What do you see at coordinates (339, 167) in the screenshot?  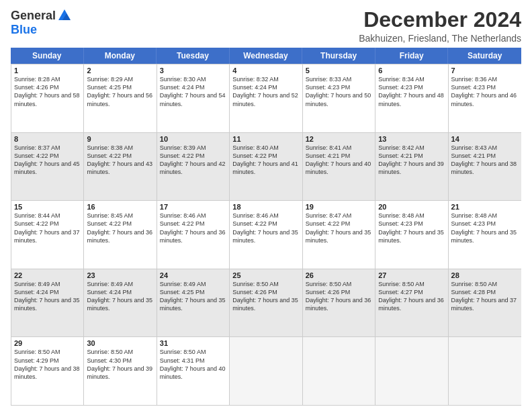 I see `day-12: 12 Sunrise: 8:41 AMSunset: 4:21 PMDaylig…` at bounding box center [339, 167].